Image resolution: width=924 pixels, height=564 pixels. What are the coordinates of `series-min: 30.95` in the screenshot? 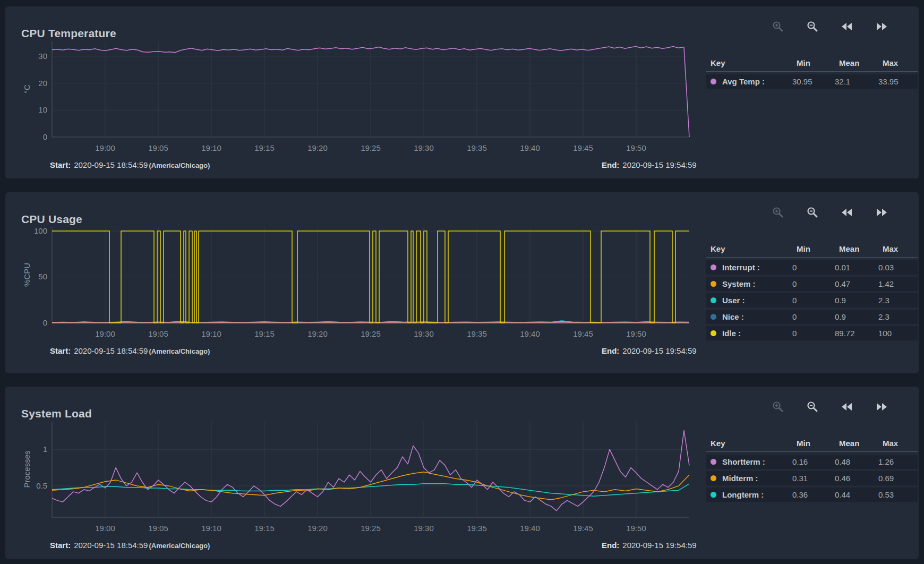 It's located at (814, 82).